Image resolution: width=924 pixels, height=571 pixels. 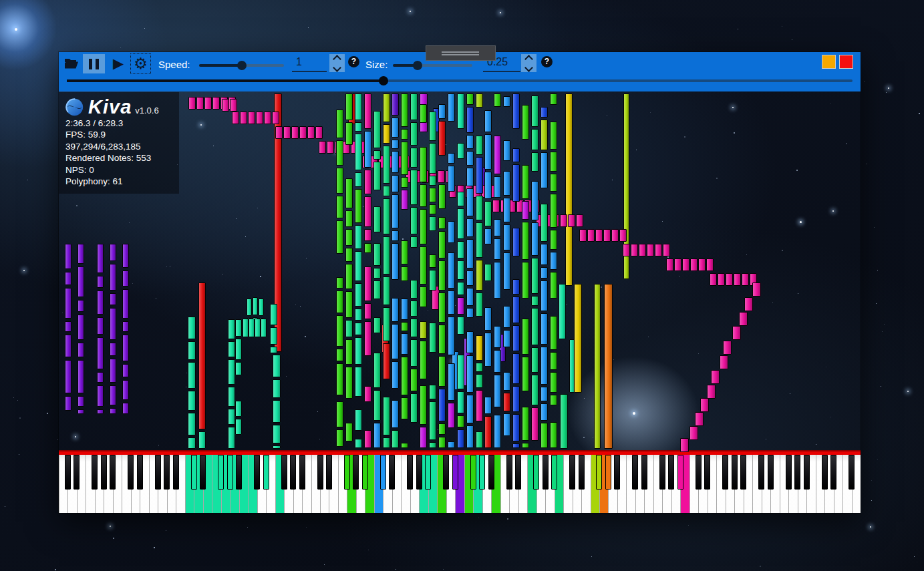 What do you see at coordinates (418, 65) in the screenshot?
I see `size-slider-thumb` at bounding box center [418, 65].